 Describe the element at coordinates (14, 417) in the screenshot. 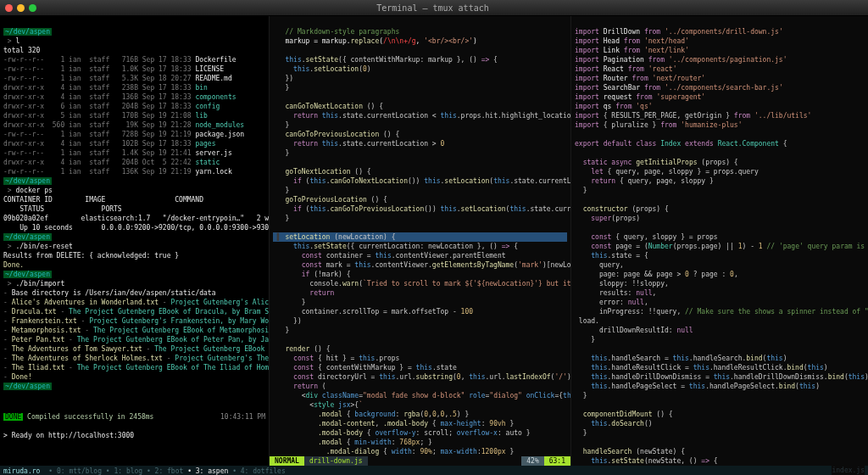

I see `webpack-done-badge: DONE` at that location.